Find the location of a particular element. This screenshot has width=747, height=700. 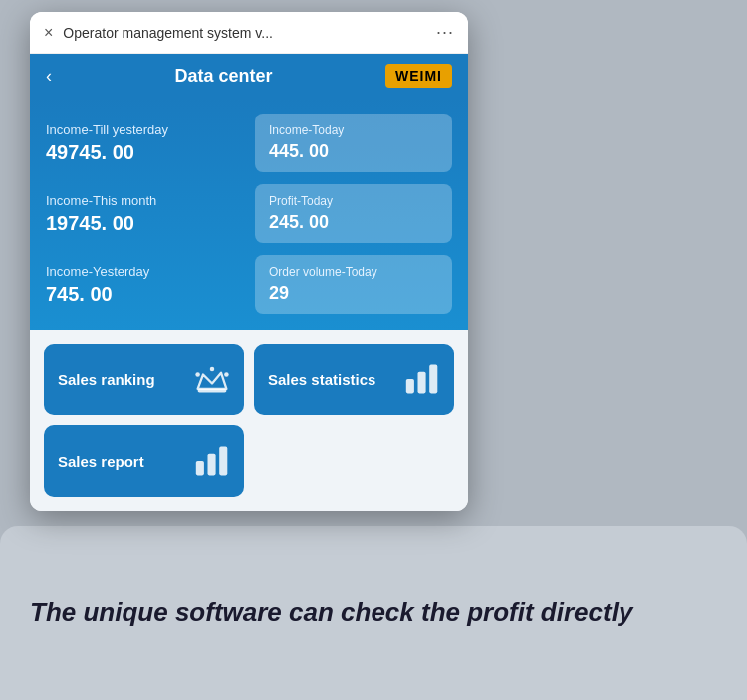

stat-value-5: 29 is located at coordinates (354, 293).